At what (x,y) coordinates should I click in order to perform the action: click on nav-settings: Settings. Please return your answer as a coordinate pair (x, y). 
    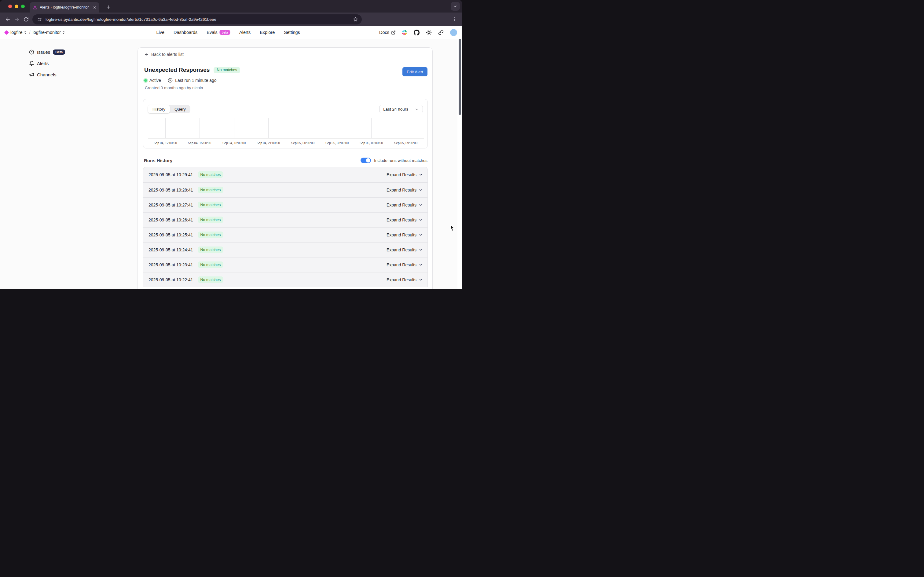
    Looking at the image, I should click on (292, 32).